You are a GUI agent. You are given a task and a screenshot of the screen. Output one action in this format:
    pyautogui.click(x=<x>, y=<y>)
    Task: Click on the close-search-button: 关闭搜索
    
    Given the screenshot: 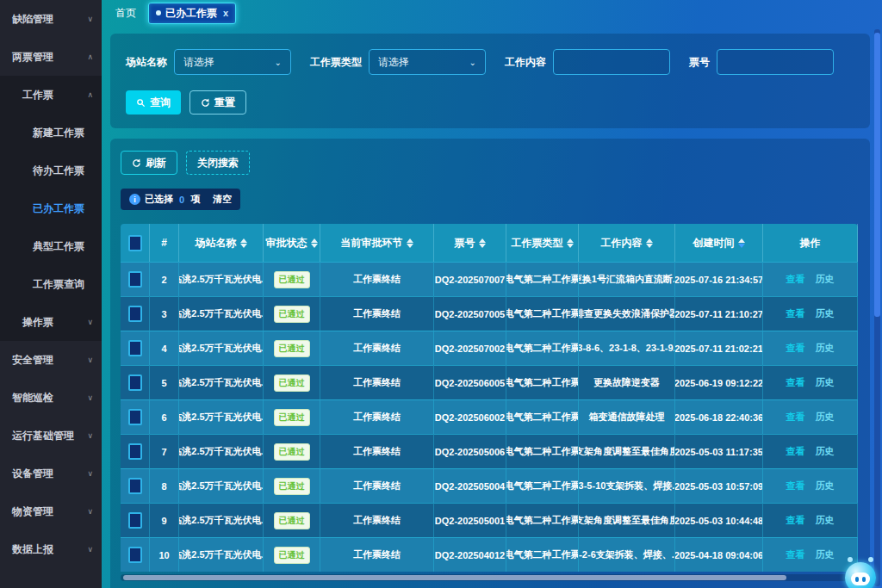 What is the action you would take?
    pyautogui.click(x=218, y=163)
    